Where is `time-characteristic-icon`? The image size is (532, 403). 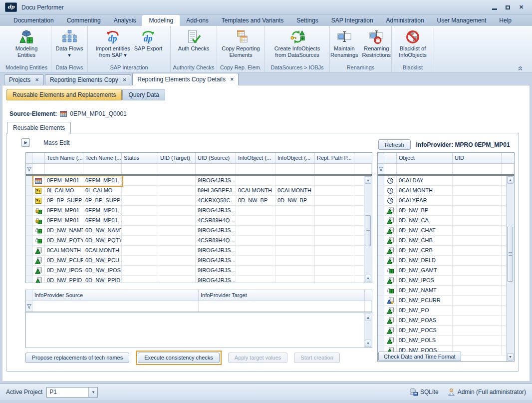 time-characteristic-icon is located at coordinates (390, 181).